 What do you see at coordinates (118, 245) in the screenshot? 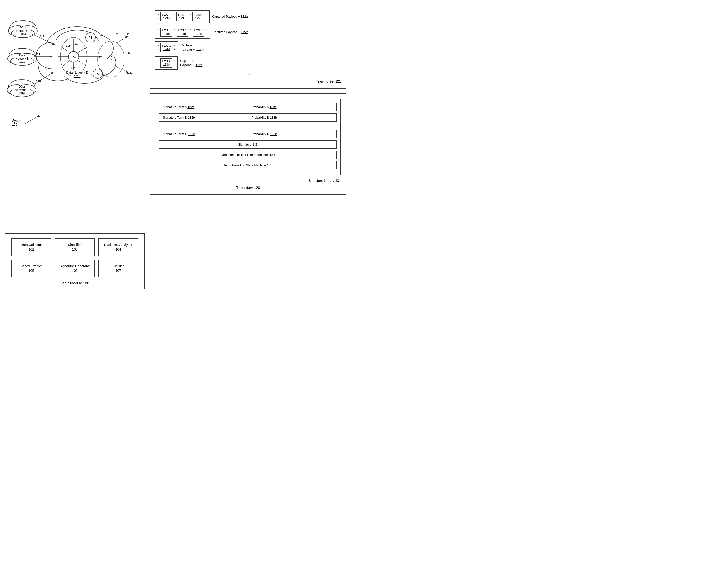
I see `statistical-analyzer-label: Statistical Analyzer` at bounding box center [118, 245].